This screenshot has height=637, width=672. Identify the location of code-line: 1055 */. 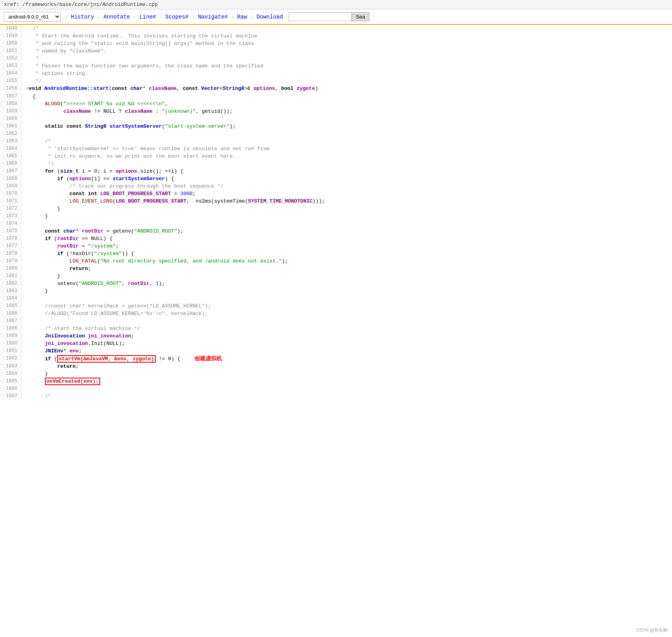
(336, 81).